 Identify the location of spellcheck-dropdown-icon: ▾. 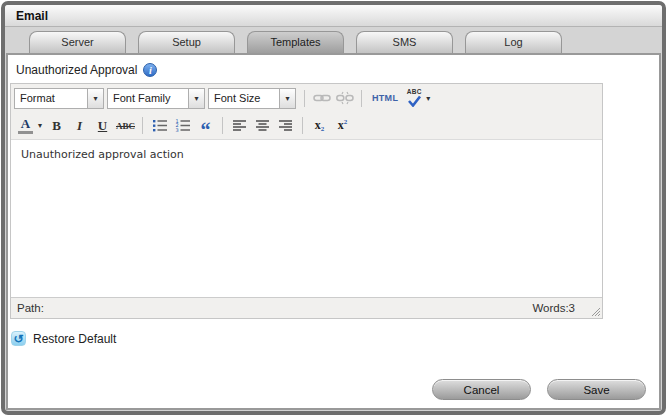
(428, 98).